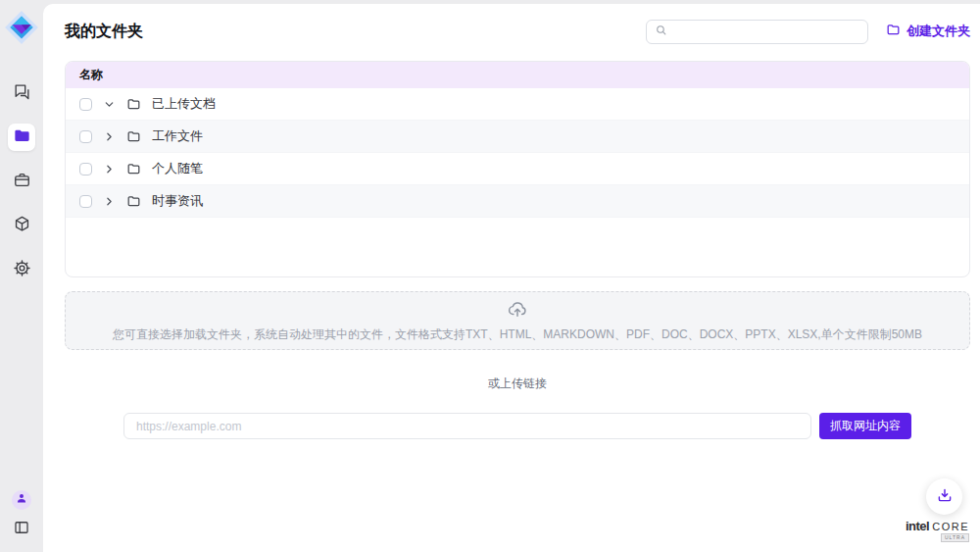 The image size is (980, 552). What do you see at coordinates (22, 27) in the screenshot?
I see `app-logo-icon` at bounding box center [22, 27].